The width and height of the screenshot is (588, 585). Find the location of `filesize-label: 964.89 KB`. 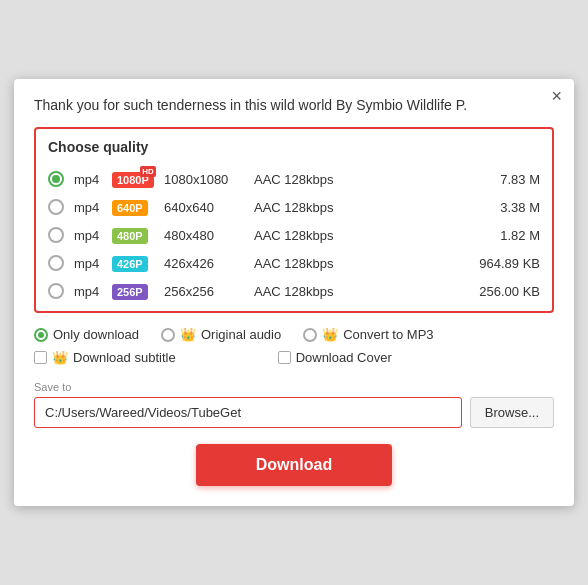

filesize-label: 964.89 KB is located at coordinates (502, 264).